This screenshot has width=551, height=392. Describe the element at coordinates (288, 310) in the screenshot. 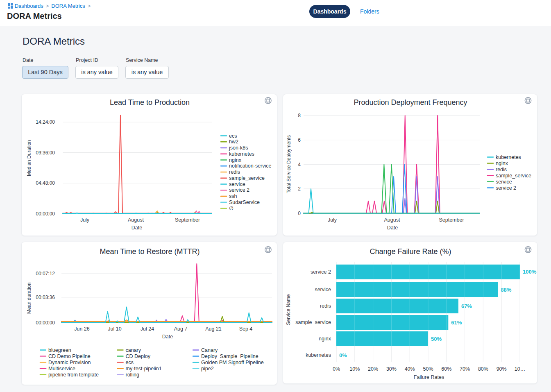

I see `svg-text: Service Name` at that location.